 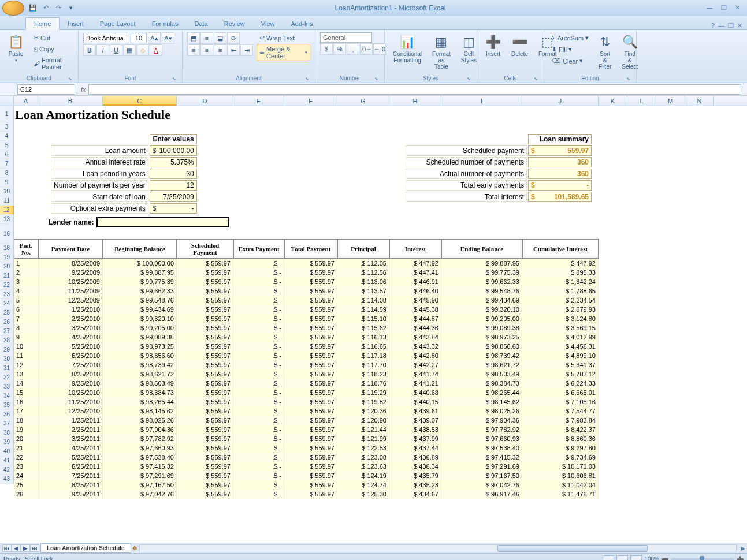 I want to click on row-header-24: 24, so click(x=7, y=304).